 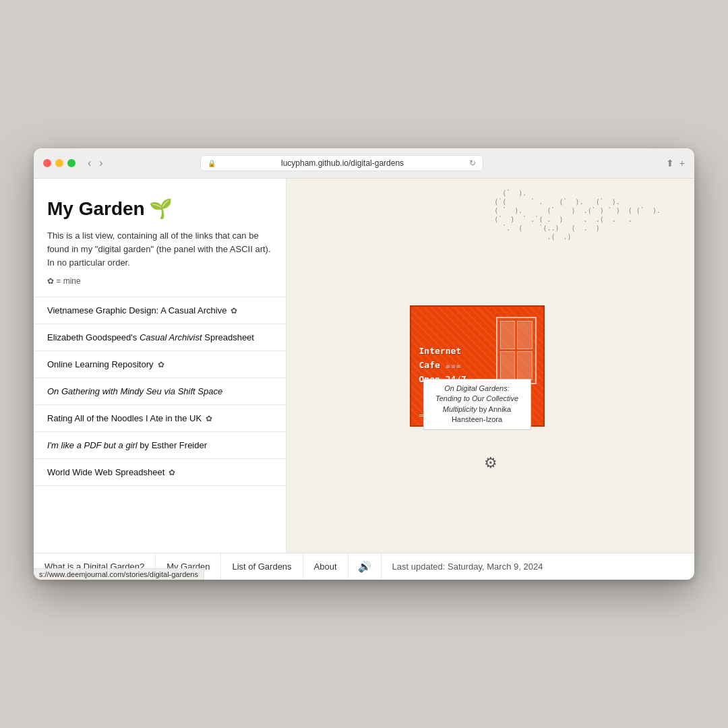 I want to click on new-tab-button: +, so click(x=682, y=163).